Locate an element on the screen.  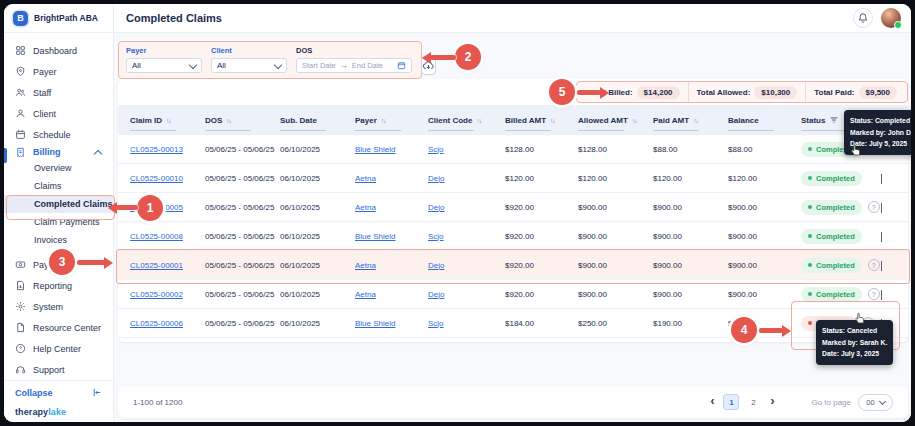
sidebar-item-staff: Staff is located at coordinates (58, 92).